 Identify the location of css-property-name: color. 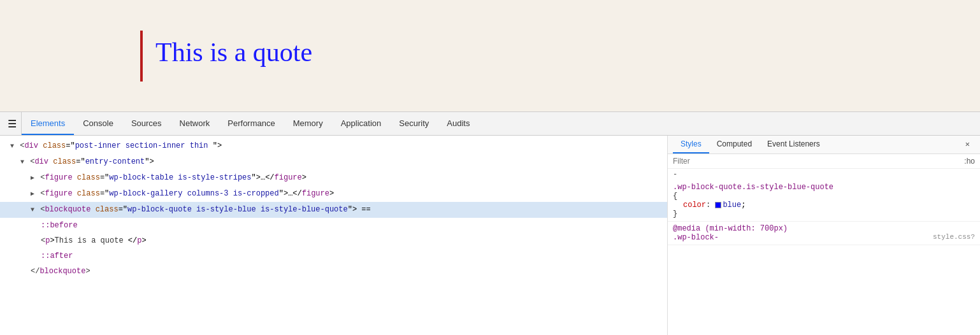
(689, 205).